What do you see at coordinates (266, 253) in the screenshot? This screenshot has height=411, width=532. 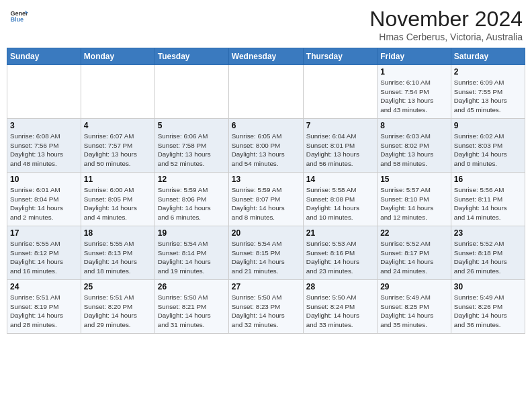 I see `calendar-cell: 20Sunrise: 5:54 AMSunset: 8:15 PMDayligh…` at bounding box center [266, 253].